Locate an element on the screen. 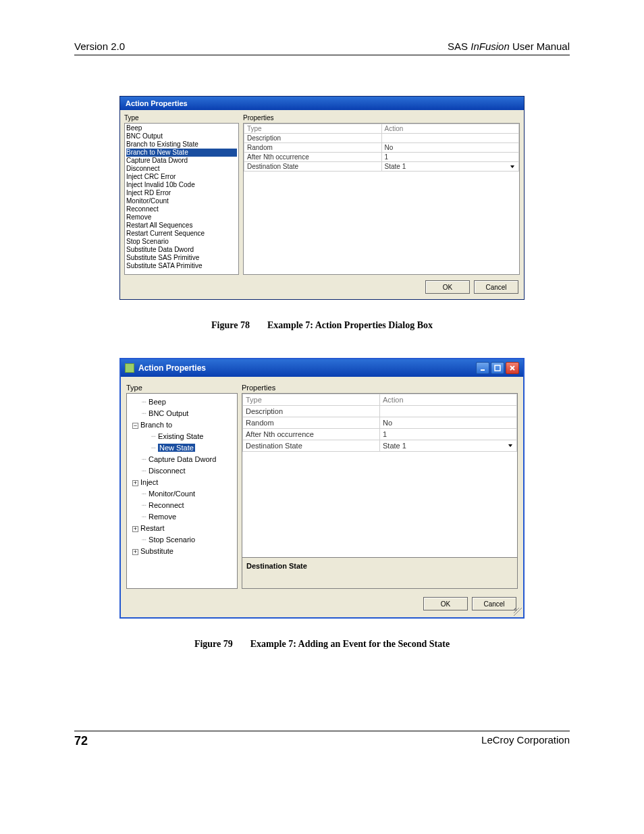 Image resolution: width=644 pixels, height=834 pixels. tree-node: ┈ Disconnect is located at coordinates (182, 471).